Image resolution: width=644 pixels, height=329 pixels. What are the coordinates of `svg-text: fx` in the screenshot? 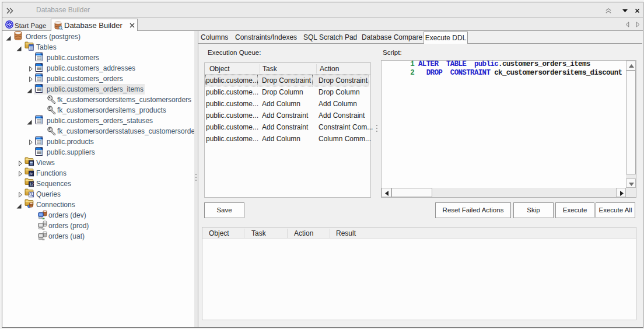 It's located at (32, 174).